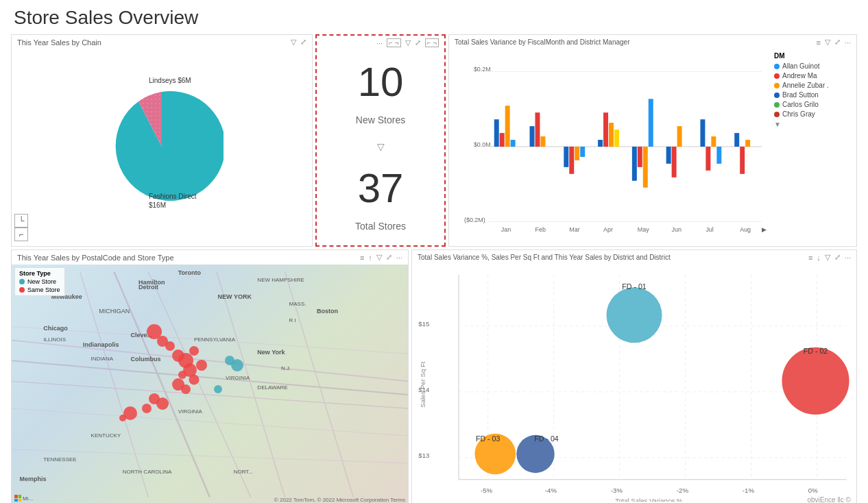  I want to click on ms-logo-squares, so click(18, 498).